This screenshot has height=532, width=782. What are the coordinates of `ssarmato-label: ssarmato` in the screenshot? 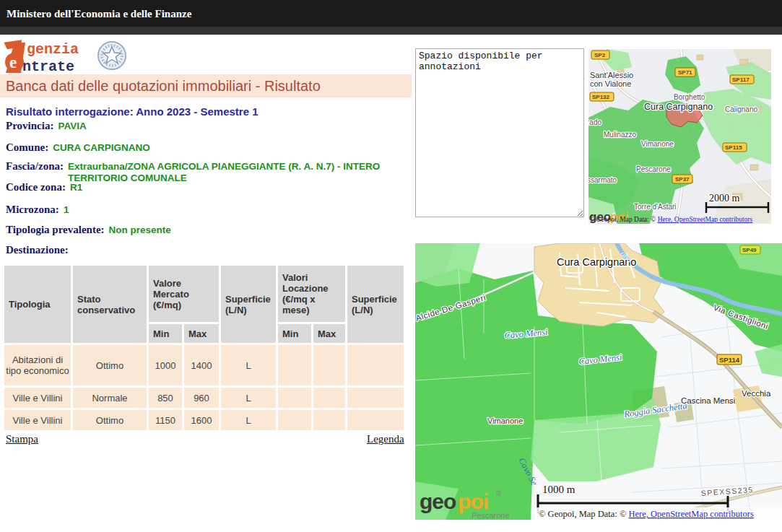 It's located at (603, 180).